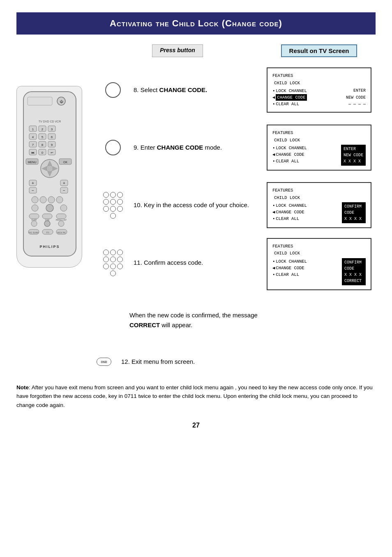 Image resolution: width=392 pixels, height=557 pixels. What do you see at coordinates (113, 263) in the screenshot?
I see `step-11-icon` at bounding box center [113, 263].